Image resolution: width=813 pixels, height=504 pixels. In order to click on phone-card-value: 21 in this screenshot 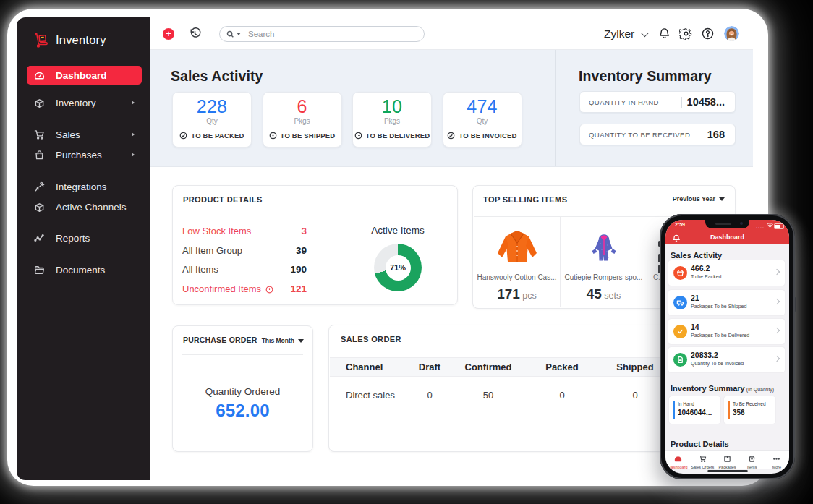, I will do `click(695, 298)`.